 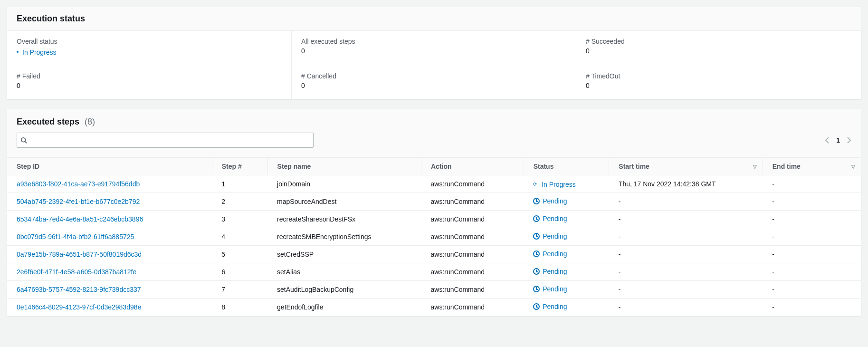 What do you see at coordinates (434, 307) in the screenshot?
I see `table-row: 0e1466c4-8029-4123-97cf-0d3e2983d98e8get…` at bounding box center [434, 307].